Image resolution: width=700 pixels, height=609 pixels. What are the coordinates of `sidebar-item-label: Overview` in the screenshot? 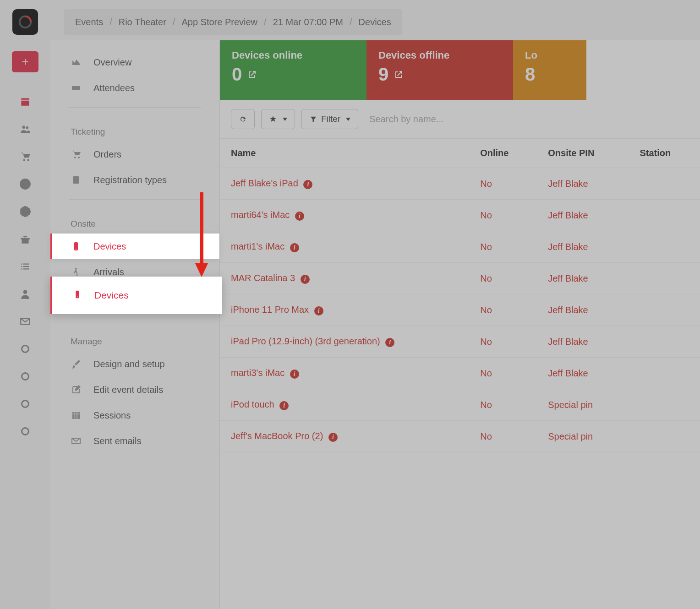 It's located at (113, 62).